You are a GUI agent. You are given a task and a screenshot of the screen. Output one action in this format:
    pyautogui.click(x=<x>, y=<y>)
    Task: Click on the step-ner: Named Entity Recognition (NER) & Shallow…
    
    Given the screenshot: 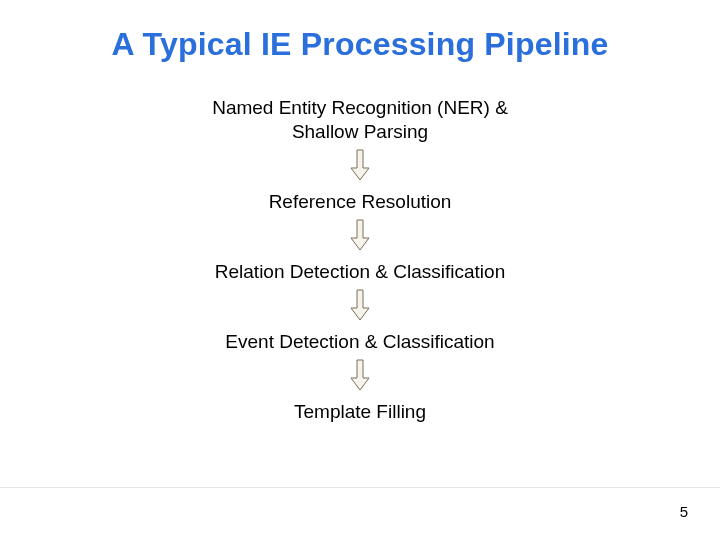 What is the action you would take?
    pyautogui.click(x=360, y=120)
    